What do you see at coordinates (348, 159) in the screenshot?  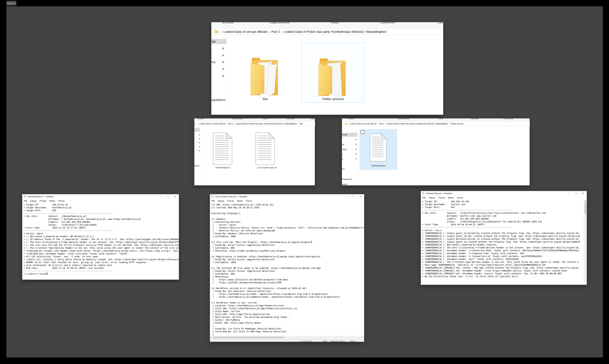 I see `sidebar-item-music: e` at bounding box center [348, 159].